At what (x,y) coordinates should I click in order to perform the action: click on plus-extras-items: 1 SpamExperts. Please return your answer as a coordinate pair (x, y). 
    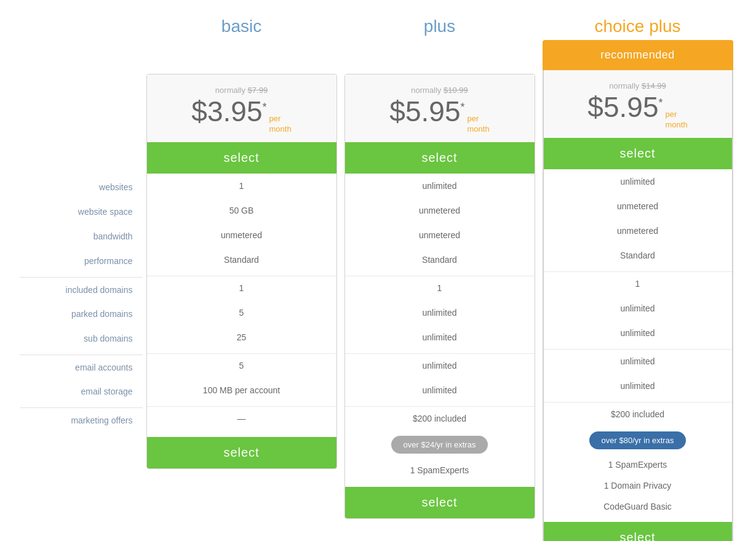
    Looking at the image, I should click on (440, 471).